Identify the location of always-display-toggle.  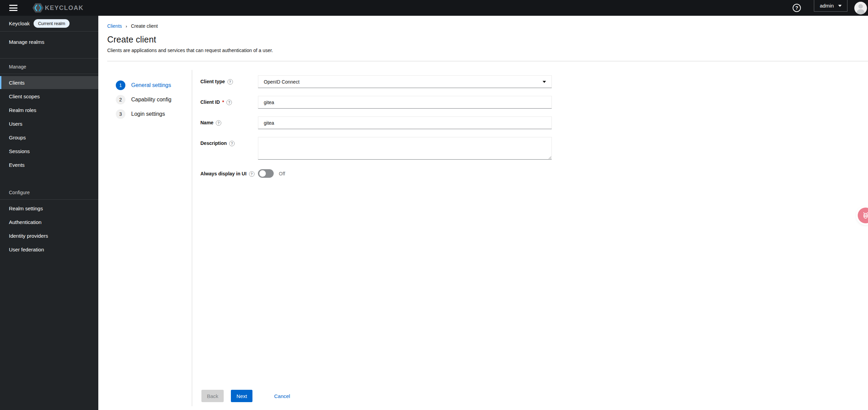
(266, 173).